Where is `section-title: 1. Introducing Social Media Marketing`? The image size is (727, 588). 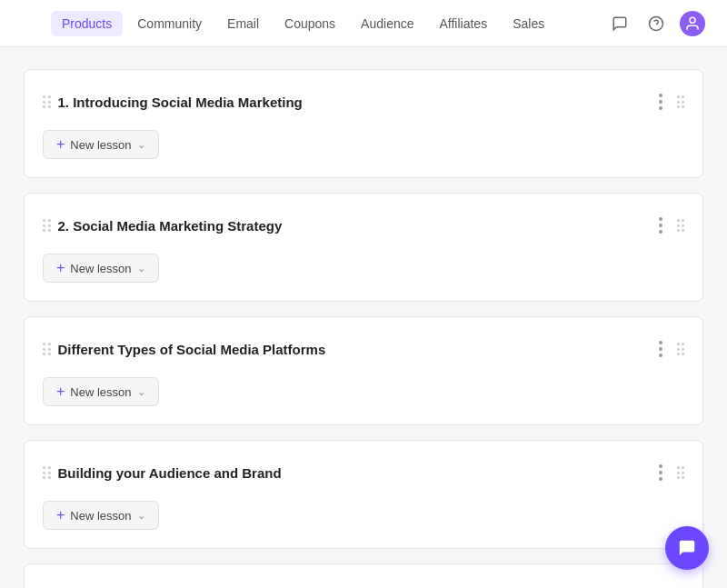
section-title: 1. Introducing Social Media Marketing is located at coordinates (354, 102).